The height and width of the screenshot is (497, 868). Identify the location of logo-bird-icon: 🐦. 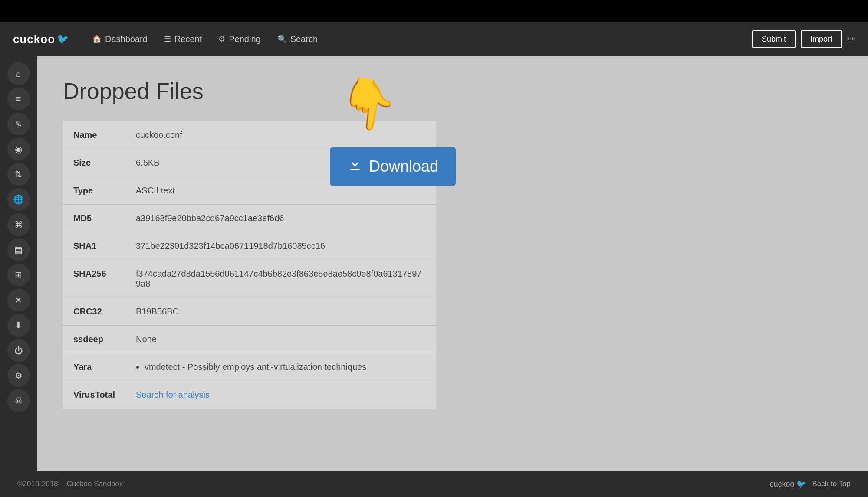
(62, 39).